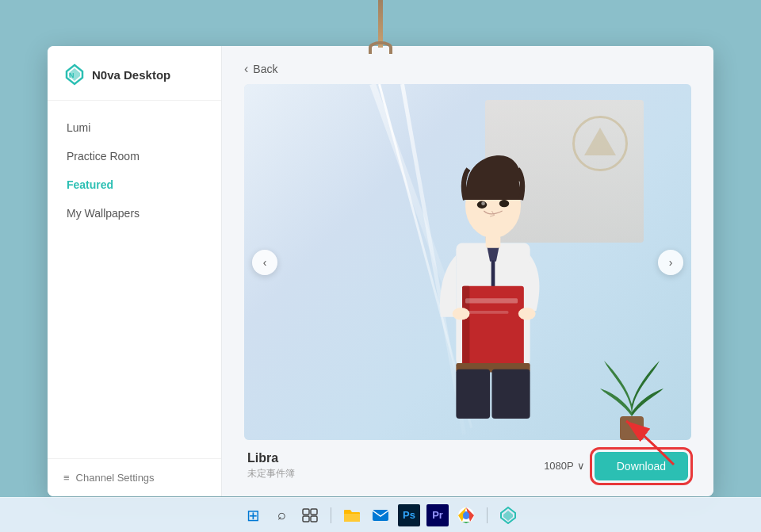 The image size is (761, 532). What do you see at coordinates (135, 156) in the screenshot?
I see `sidebar-item-practice-room: Practice Room` at bounding box center [135, 156].